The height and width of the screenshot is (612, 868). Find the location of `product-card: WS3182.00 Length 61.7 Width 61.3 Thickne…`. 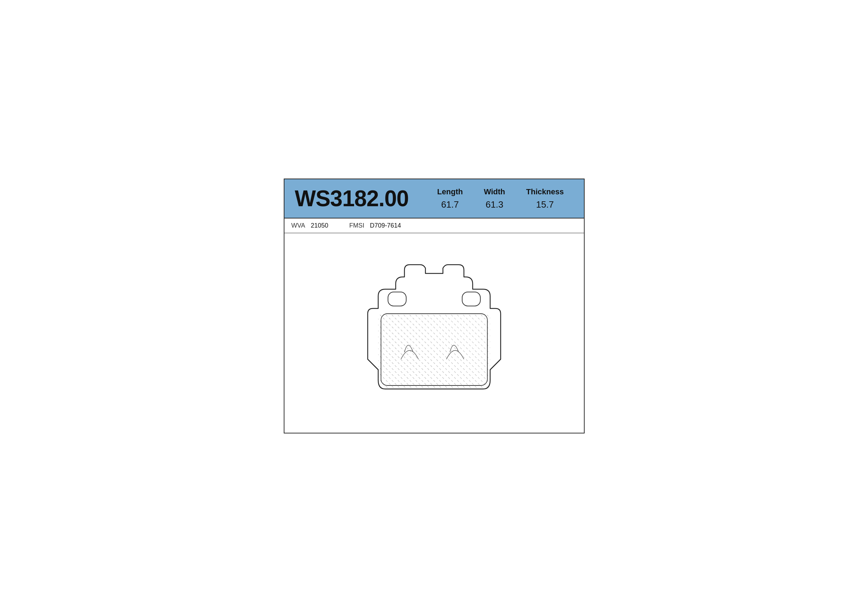

product-card: WS3182.00 Length 61.7 Width 61.3 Thickne… is located at coordinates (434, 306).